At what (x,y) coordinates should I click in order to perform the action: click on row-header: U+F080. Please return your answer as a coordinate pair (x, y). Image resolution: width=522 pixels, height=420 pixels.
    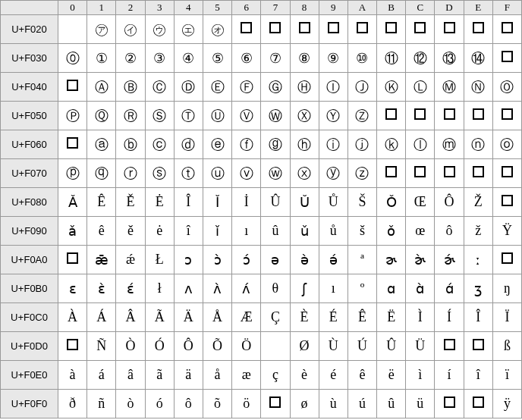
    Looking at the image, I should click on (30, 202).